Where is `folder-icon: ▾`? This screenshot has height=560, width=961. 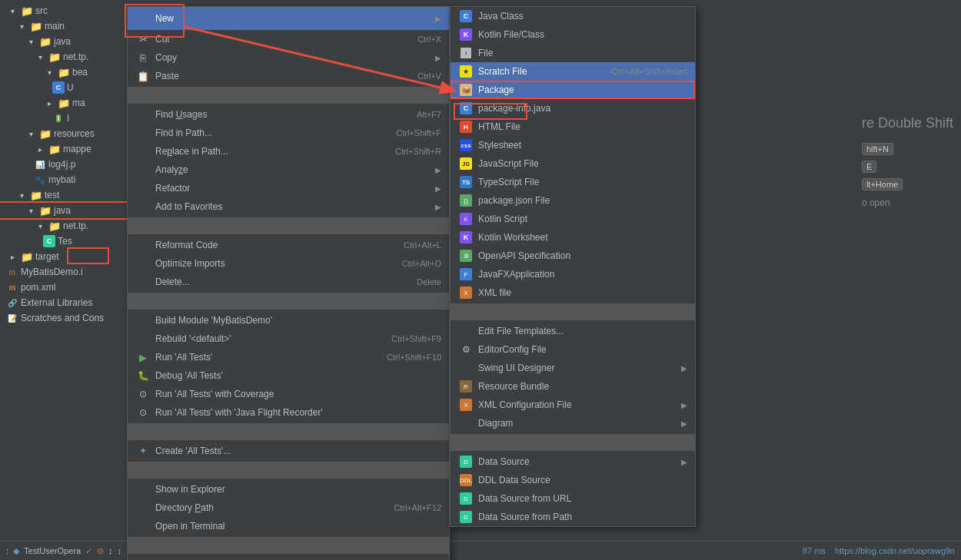 folder-icon: ▾ is located at coordinates (12, 11).